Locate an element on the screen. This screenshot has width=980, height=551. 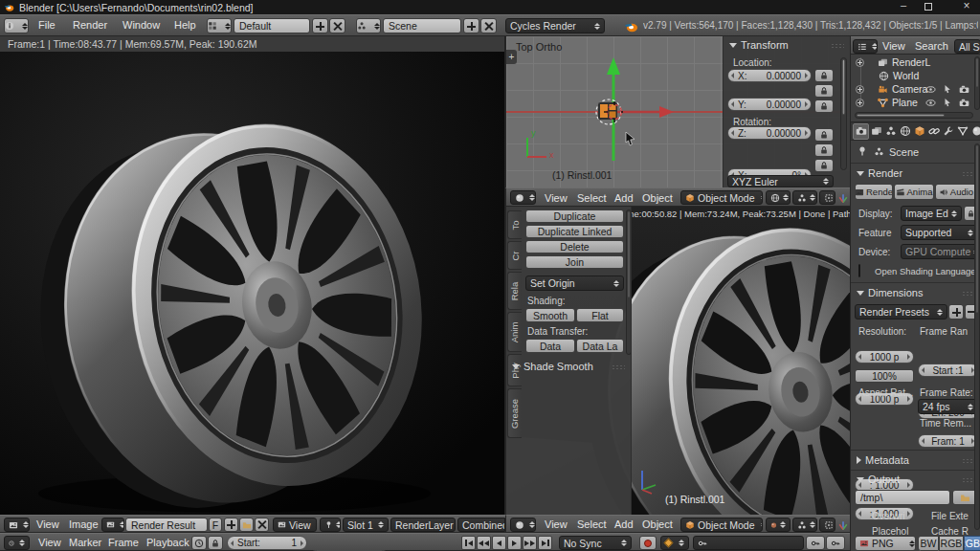
location-z-field: Z:0.00000 is located at coordinates (769, 133).